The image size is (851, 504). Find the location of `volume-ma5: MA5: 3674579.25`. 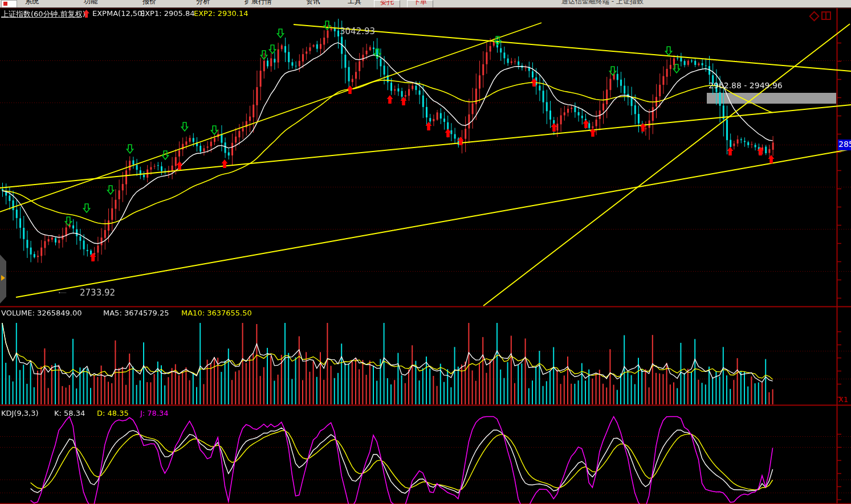

volume-ma5: MA5: 3674579.25 is located at coordinates (136, 313).